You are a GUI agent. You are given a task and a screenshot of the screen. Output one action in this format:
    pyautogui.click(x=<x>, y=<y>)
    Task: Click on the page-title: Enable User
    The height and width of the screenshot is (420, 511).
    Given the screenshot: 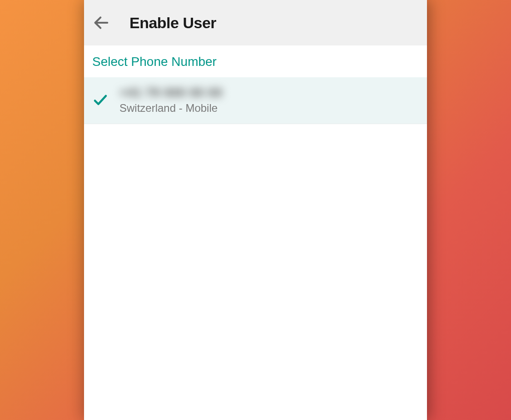 What is the action you would take?
    pyautogui.click(x=173, y=23)
    